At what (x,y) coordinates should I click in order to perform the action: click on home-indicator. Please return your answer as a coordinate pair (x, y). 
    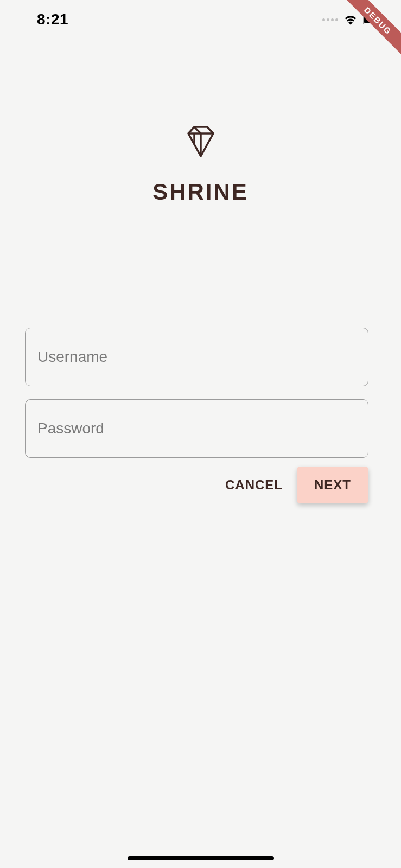
    Looking at the image, I should click on (201, 858).